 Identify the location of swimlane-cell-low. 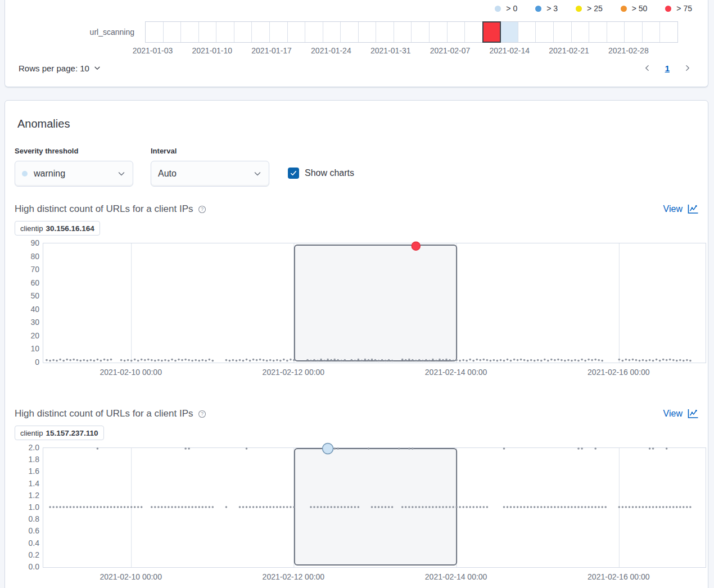
(509, 32).